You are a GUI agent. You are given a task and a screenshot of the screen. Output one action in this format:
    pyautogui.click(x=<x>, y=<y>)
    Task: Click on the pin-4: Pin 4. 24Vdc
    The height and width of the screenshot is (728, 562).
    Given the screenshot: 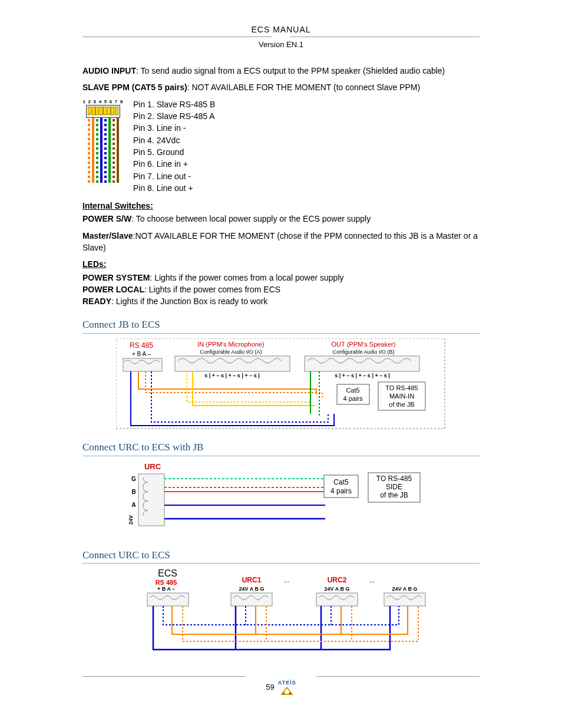 What is the action you would take?
    pyautogui.click(x=174, y=140)
    